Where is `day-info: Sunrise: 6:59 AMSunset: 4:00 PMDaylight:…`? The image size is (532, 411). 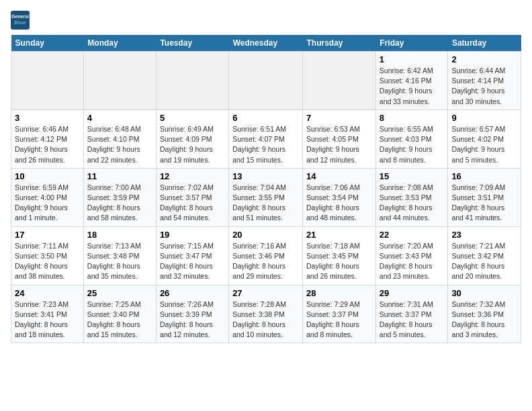
day-info: Sunrise: 6:59 AMSunset: 4:00 PMDaylight:… is located at coordinates (47, 203).